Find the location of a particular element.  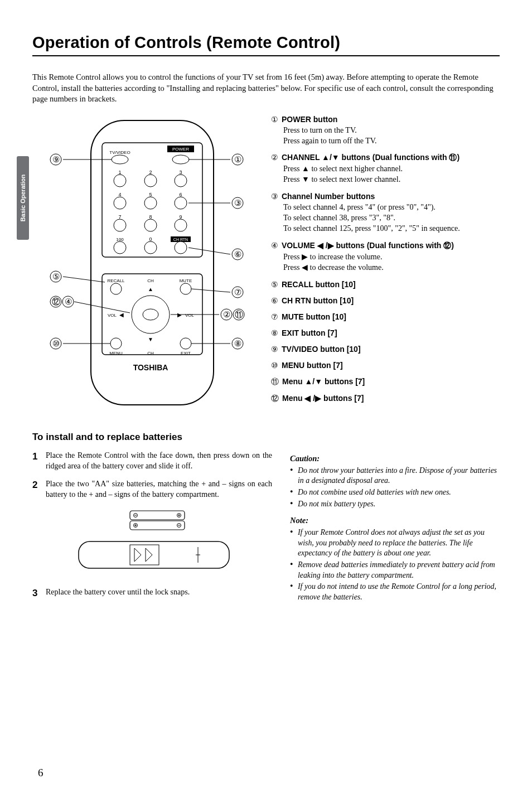

control-item-5: ⑤RECALL button [10] is located at coordinates (385, 284).